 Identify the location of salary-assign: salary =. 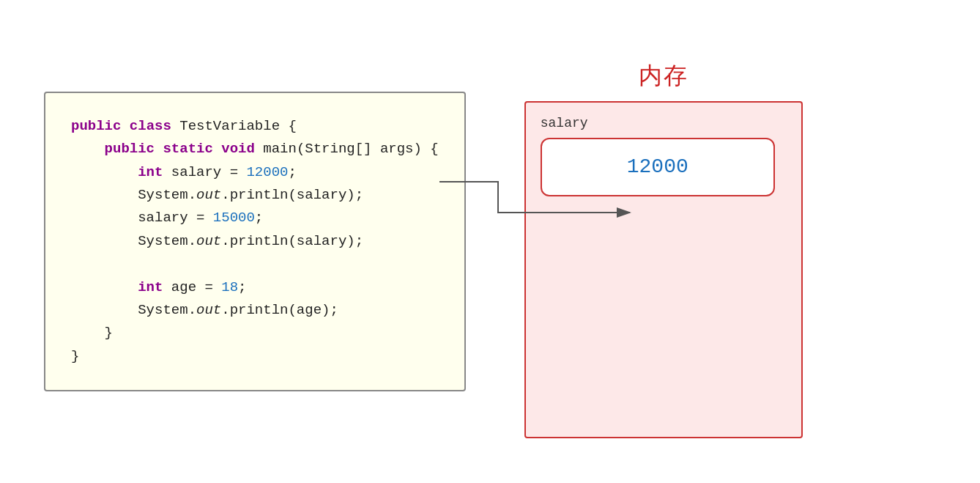
(209, 172).